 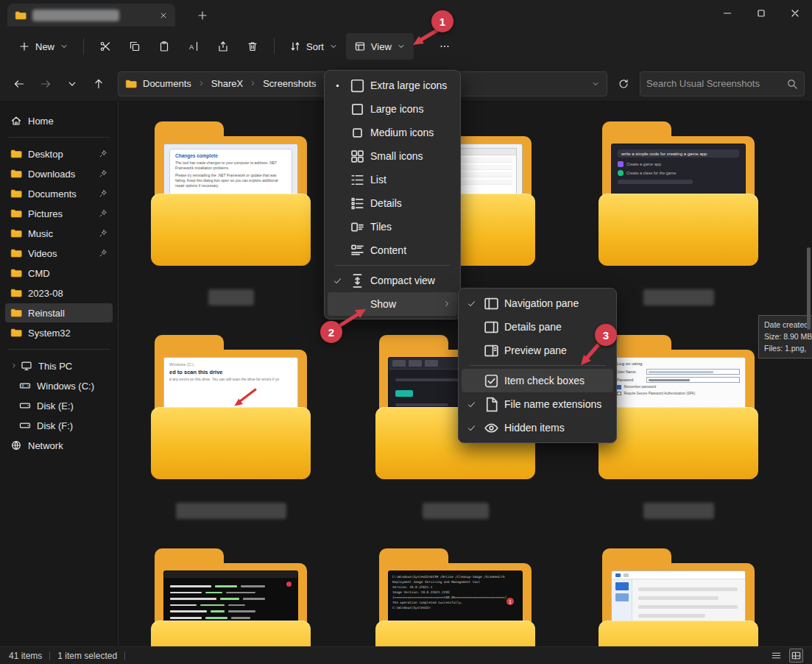 I want to click on share-button, so click(x=223, y=46).